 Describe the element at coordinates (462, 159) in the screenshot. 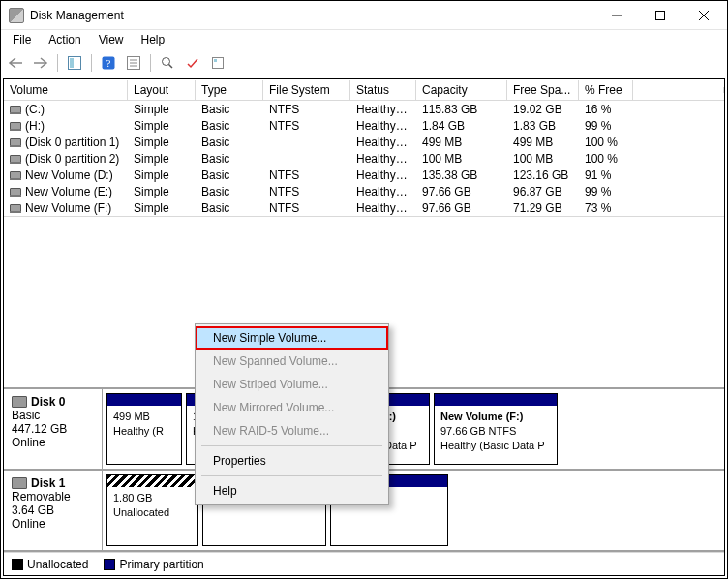

I see `volume-capacity: 100 MB` at that location.